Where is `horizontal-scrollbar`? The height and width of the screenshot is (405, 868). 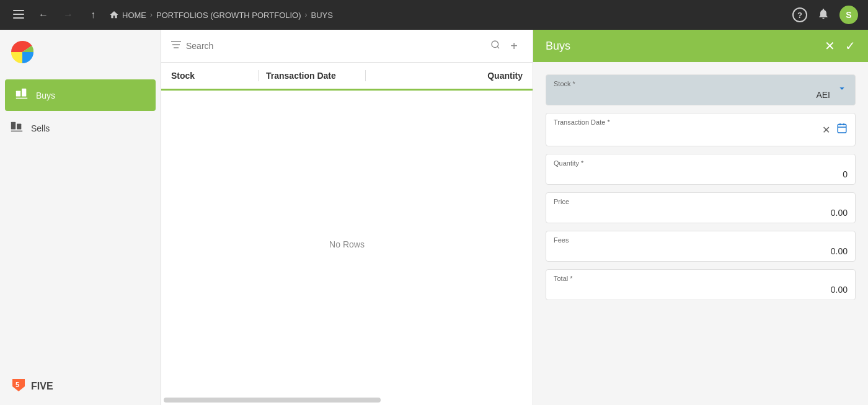 horizontal-scrollbar is located at coordinates (272, 400).